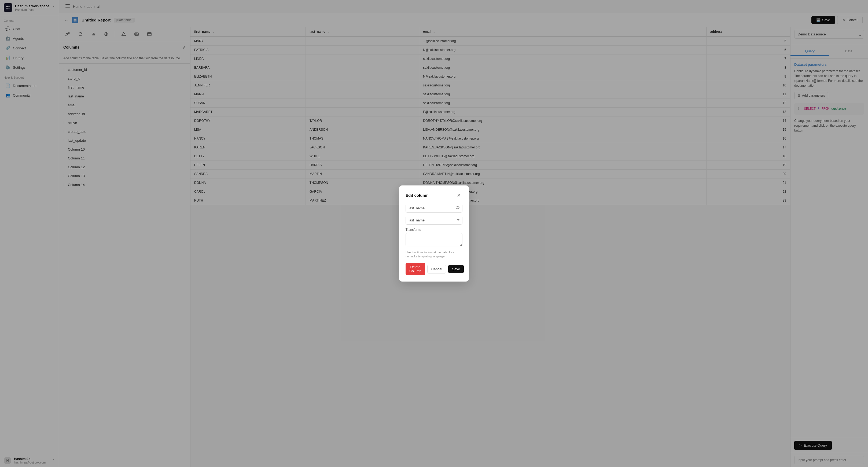 This screenshot has height=467, width=868. I want to click on modal-title: Edit column, so click(417, 195).